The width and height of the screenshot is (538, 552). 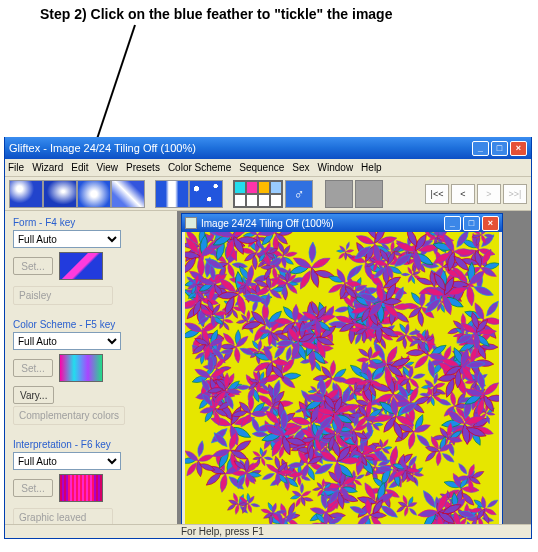 What do you see at coordinates (69, 416) in the screenshot?
I see `color-subtype: Complementary colors` at bounding box center [69, 416].